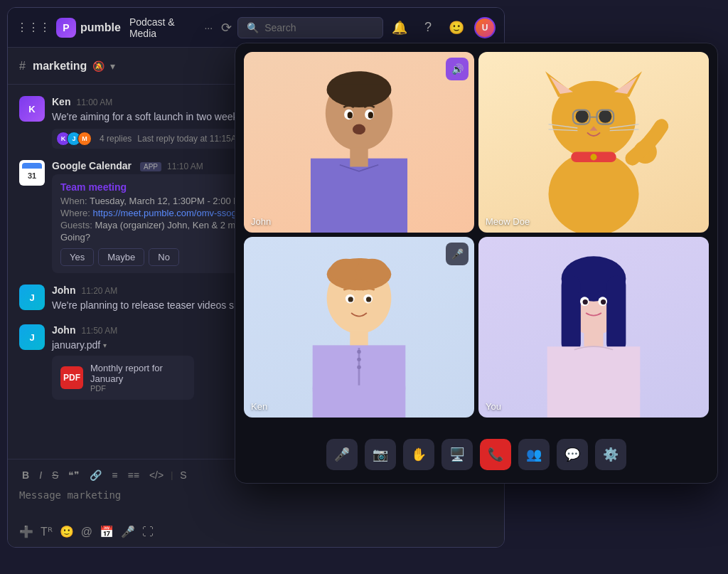 Image resolution: width=728 pixels, height=574 pixels. What do you see at coordinates (611, 455) in the screenshot?
I see `settings-button: ⚙️` at bounding box center [611, 455].